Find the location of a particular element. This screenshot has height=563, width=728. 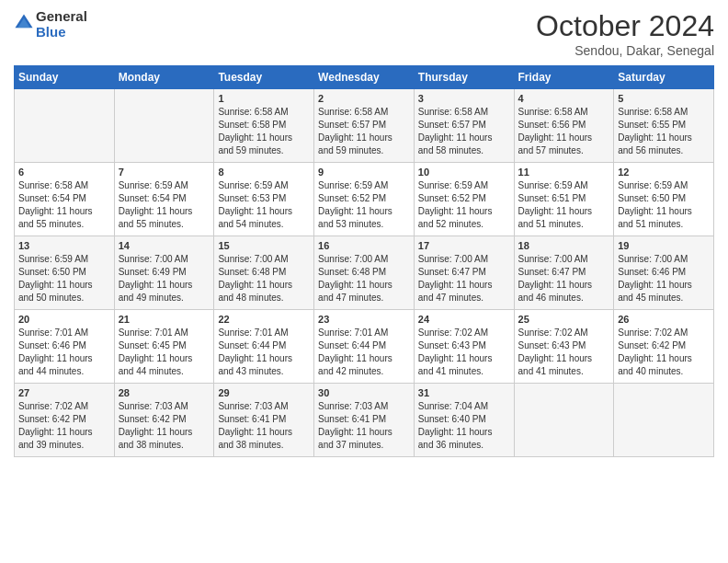

calendar-cell: 10Sunrise: 6:59 AM Sunset: 6:52 PM Dayli… is located at coordinates (463, 200).